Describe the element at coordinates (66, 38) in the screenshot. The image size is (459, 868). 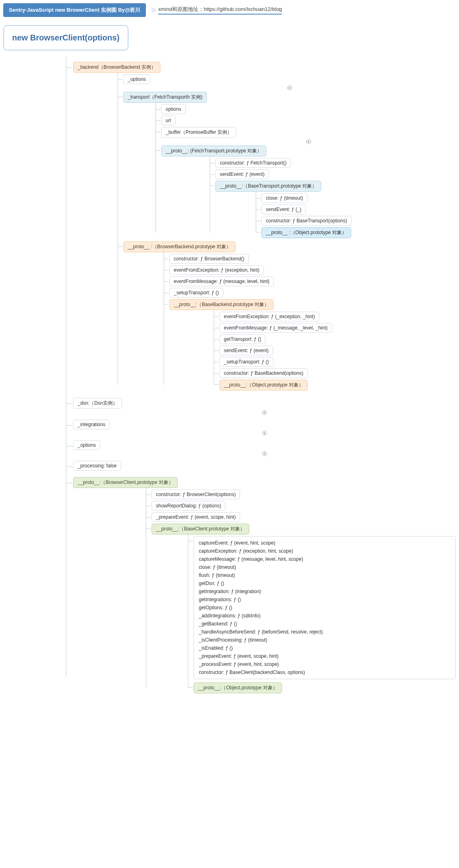
I see `root-node: new BrowserClient(options)` at that location.